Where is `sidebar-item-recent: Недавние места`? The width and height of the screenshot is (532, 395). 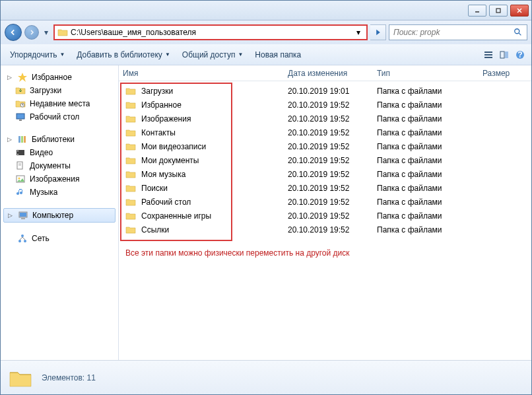
sidebar-item-recent: Недавние места is located at coordinates (59, 104).